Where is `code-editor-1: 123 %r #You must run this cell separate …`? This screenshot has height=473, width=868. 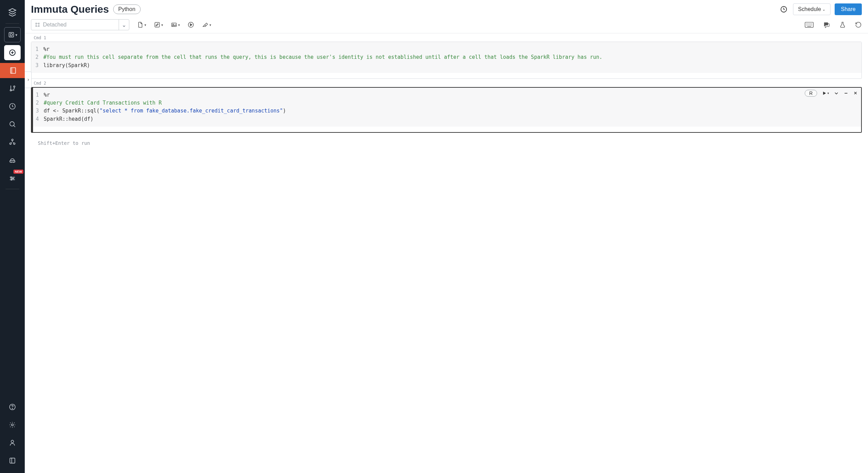
code-editor-1: 123 %r #You must run this cell separate … is located at coordinates (446, 57).